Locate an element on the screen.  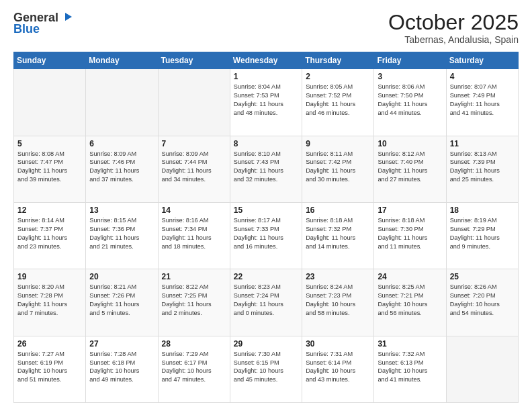
day-number: 2 is located at coordinates (338, 77).